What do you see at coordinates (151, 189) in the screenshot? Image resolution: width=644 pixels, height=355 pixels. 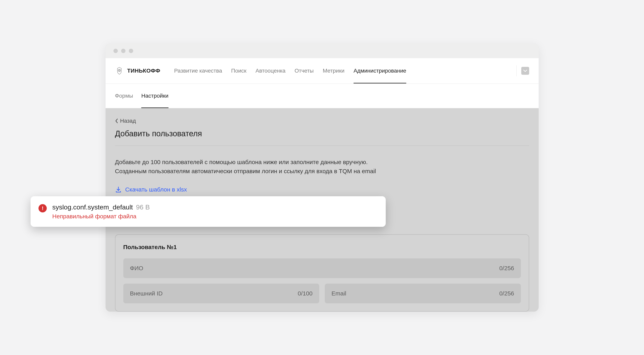 I see `download-template-link: Скачать шаблон в xlsx` at bounding box center [151, 189].